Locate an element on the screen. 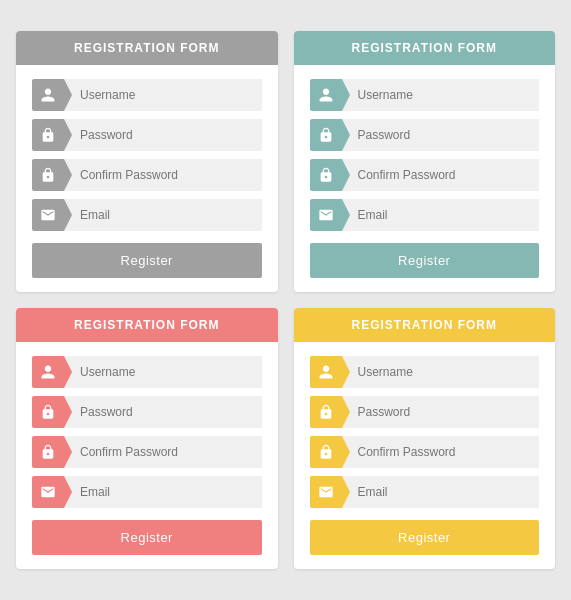 This screenshot has height=600, width=571. register-button-yellow: Register is located at coordinates (425, 538).